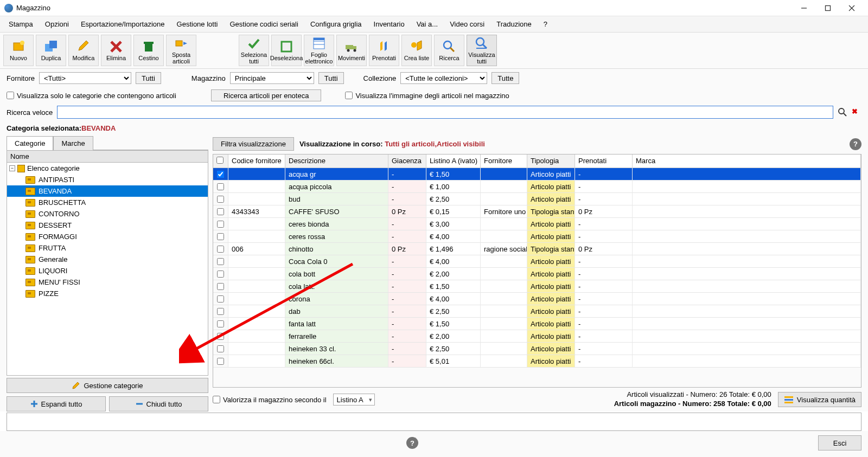 The image size is (868, 457). What do you see at coordinates (331, 78) in the screenshot?
I see `magazzino-tutti-button: Tutti` at bounding box center [331, 78].